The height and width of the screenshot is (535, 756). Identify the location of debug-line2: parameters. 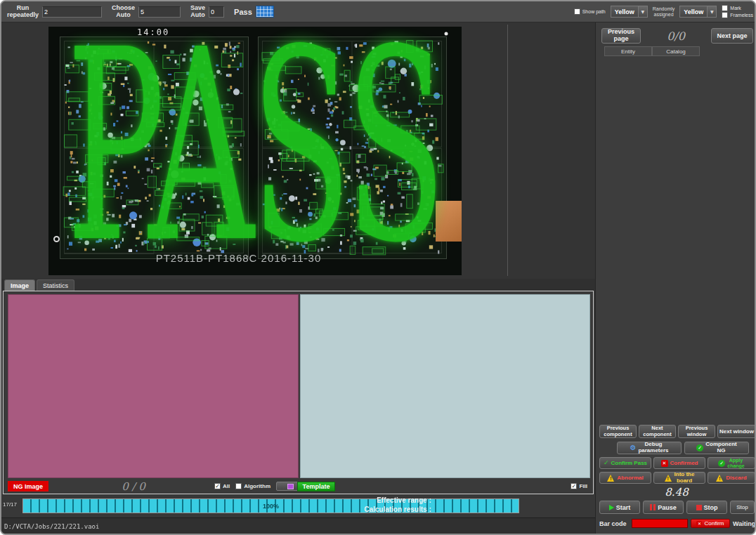
(653, 451).